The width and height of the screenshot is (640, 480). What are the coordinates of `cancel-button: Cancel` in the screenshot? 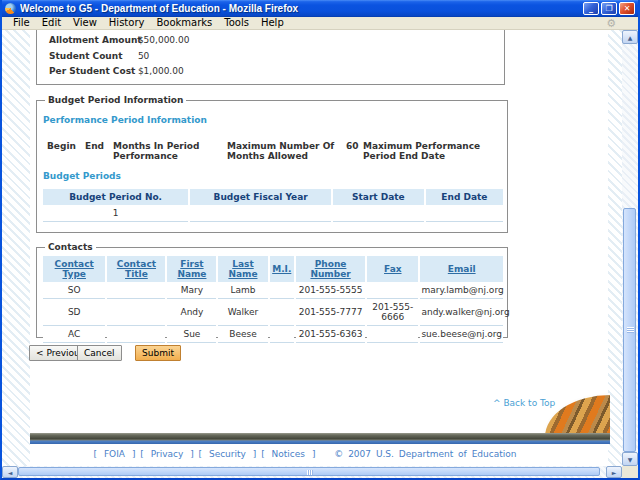 It's located at (100, 353).